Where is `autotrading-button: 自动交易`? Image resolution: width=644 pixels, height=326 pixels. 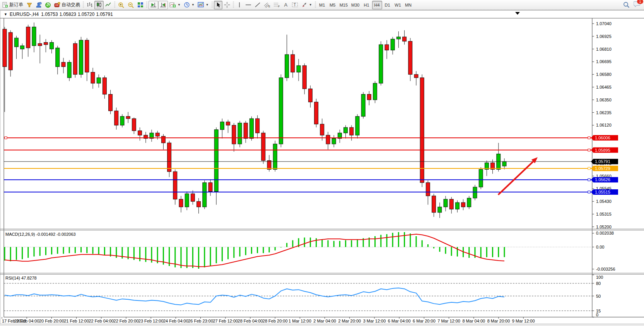 autotrading-button: 自动交易 is located at coordinates (67, 5).